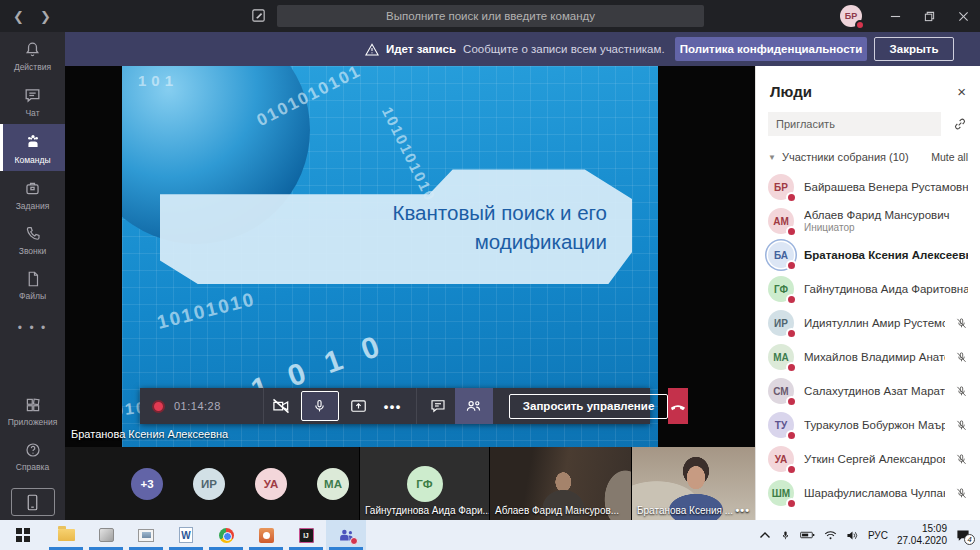  I want to click on mute-all-button: Mute all, so click(950, 157).